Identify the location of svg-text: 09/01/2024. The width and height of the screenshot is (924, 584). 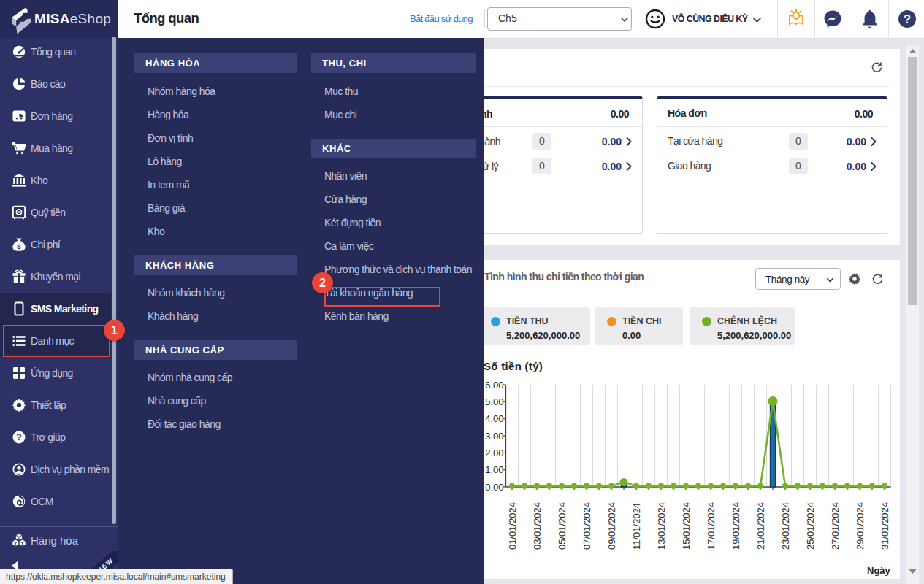
(612, 526).